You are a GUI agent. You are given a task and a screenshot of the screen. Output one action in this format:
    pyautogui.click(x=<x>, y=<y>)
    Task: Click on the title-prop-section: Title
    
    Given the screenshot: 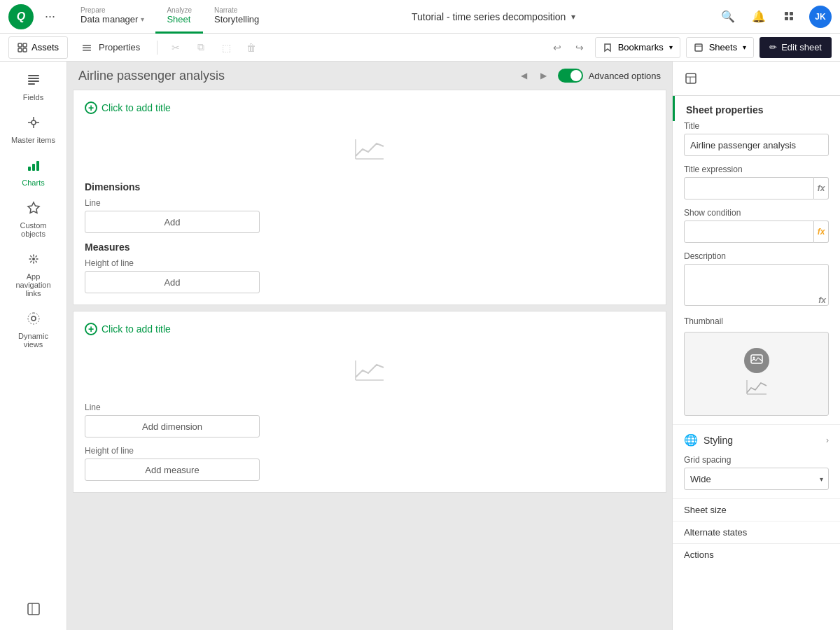 What is the action you would take?
    pyautogui.click(x=756, y=143)
    